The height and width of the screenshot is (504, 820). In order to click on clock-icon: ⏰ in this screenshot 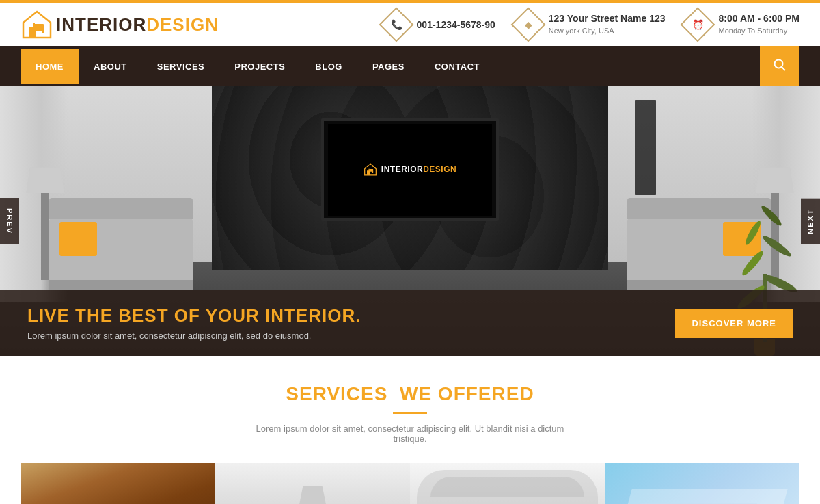, I will do `click(698, 25)`.